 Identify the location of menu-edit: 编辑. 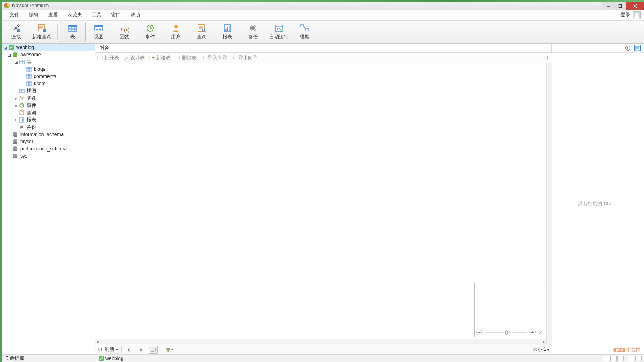
(34, 15).